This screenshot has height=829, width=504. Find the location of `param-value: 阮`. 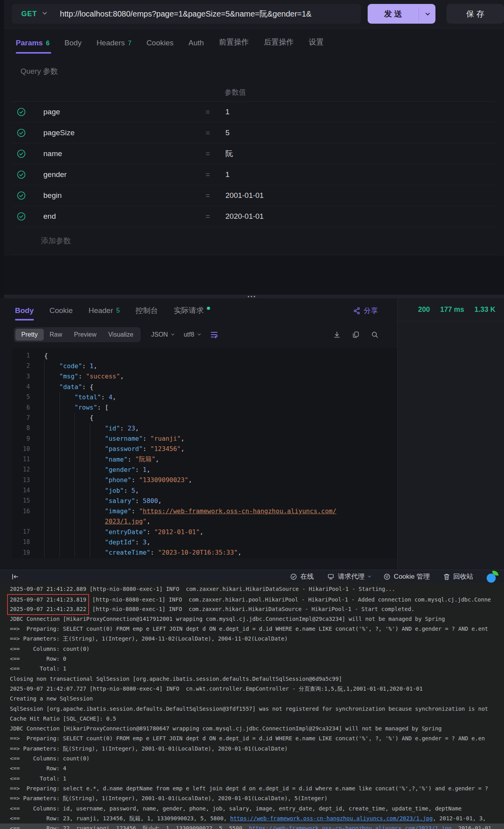

param-value: 阮 is located at coordinates (361, 154).